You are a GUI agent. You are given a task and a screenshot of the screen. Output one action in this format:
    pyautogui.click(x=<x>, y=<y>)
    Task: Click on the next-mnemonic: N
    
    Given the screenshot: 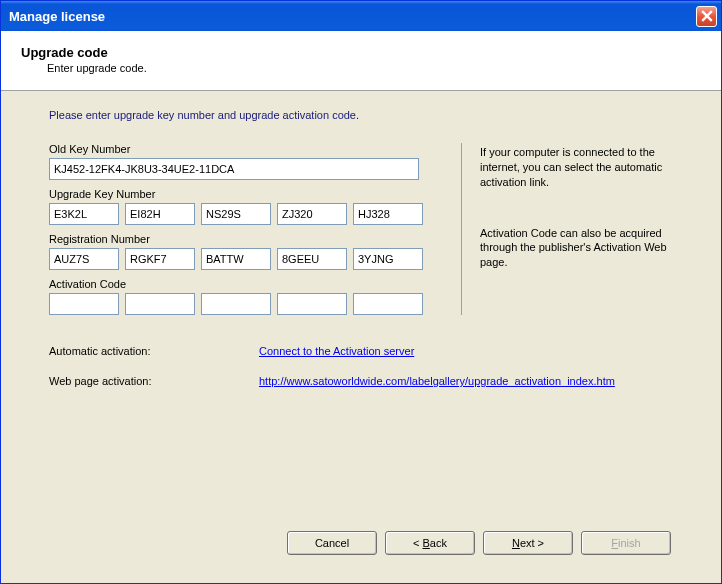 What is the action you would take?
    pyautogui.click(x=516, y=543)
    